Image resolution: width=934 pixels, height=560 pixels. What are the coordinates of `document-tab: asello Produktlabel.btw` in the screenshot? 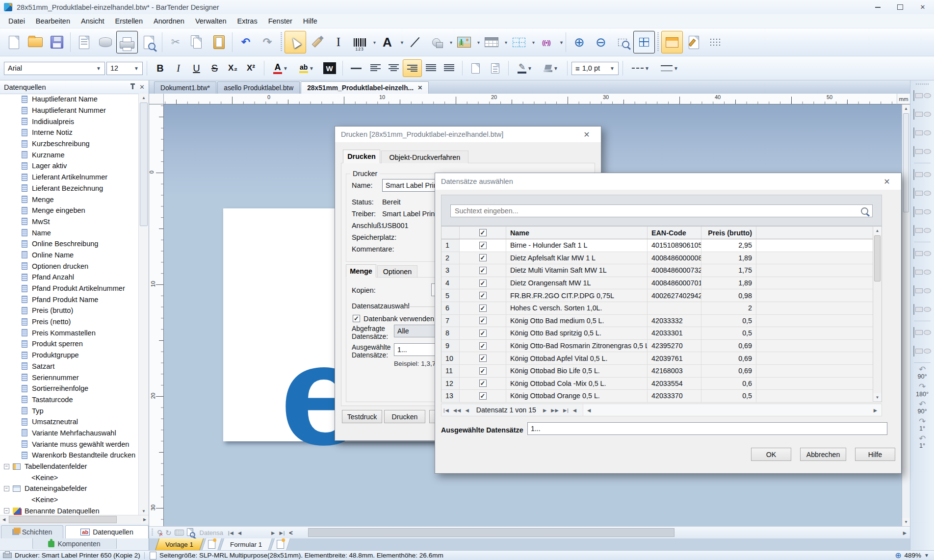 It's located at (259, 87).